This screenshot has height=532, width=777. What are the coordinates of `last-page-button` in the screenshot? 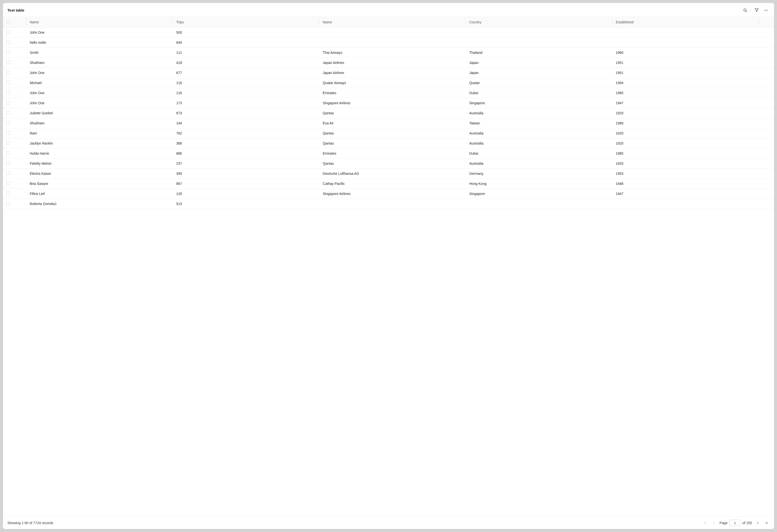 It's located at (767, 523).